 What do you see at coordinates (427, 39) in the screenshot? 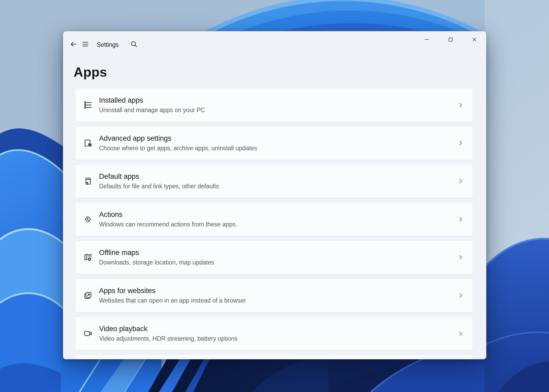
I see `minimize-button` at bounding box center [427, 39].